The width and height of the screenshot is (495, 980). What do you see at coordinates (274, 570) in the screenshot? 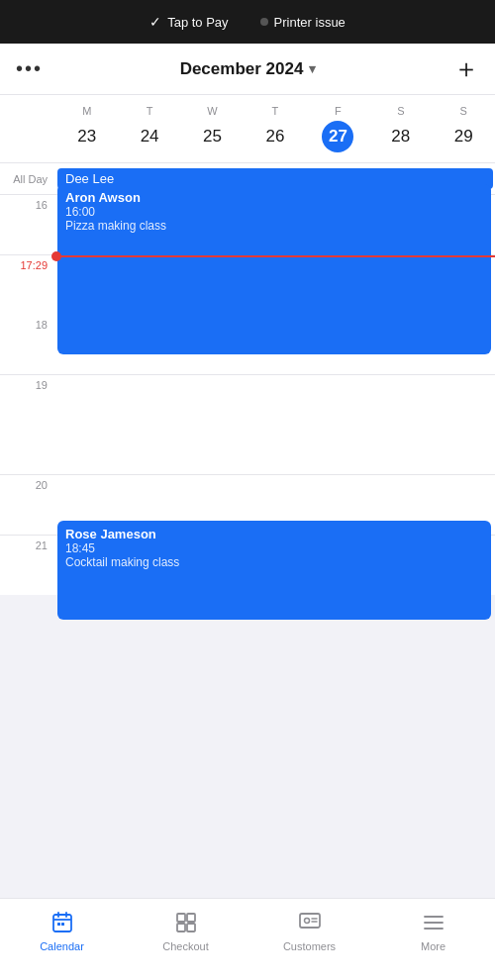
I see `event-rose-jameson: Rose Jameson 18:45 Cocktail making class` at bounding box center [274, 570].